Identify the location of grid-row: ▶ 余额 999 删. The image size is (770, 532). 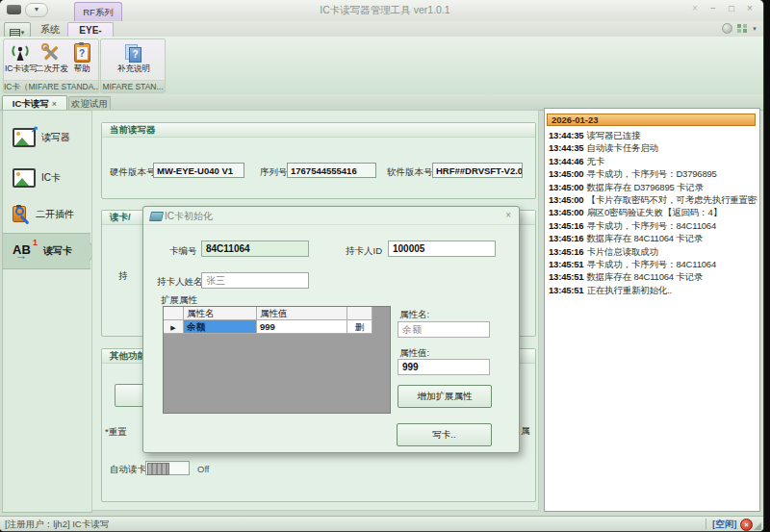
(277, 327).